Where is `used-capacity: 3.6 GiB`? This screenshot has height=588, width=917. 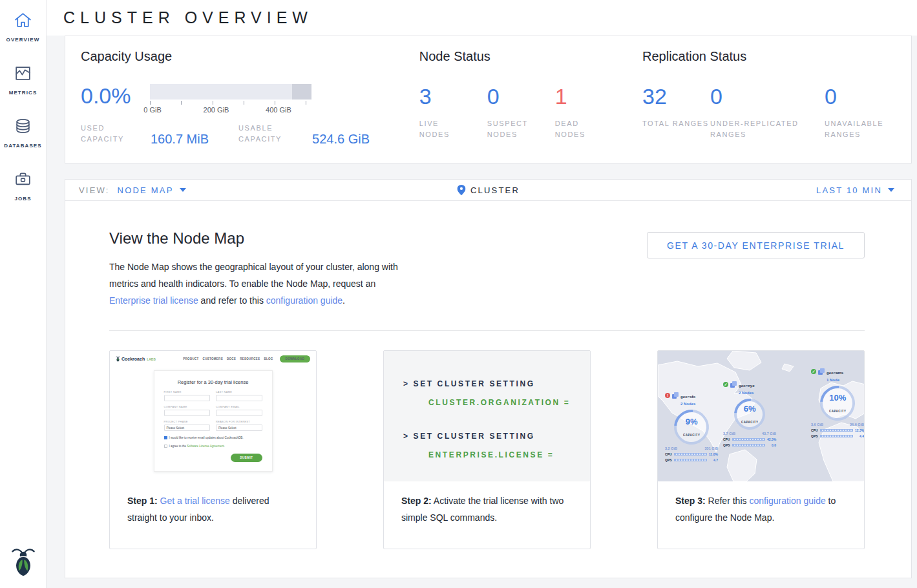 used-capacity: 3.6 GiB is located at coordinates (817, 425).